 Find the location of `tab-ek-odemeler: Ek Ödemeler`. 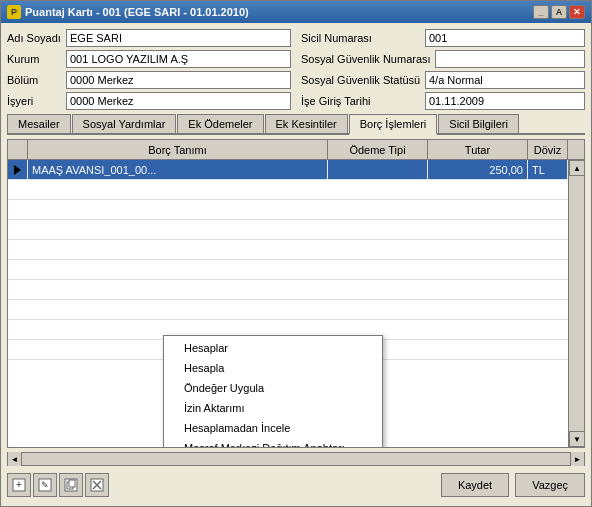

tab-ek-odemeler: Ek Ödemeler is located at coordinates (220, 124).